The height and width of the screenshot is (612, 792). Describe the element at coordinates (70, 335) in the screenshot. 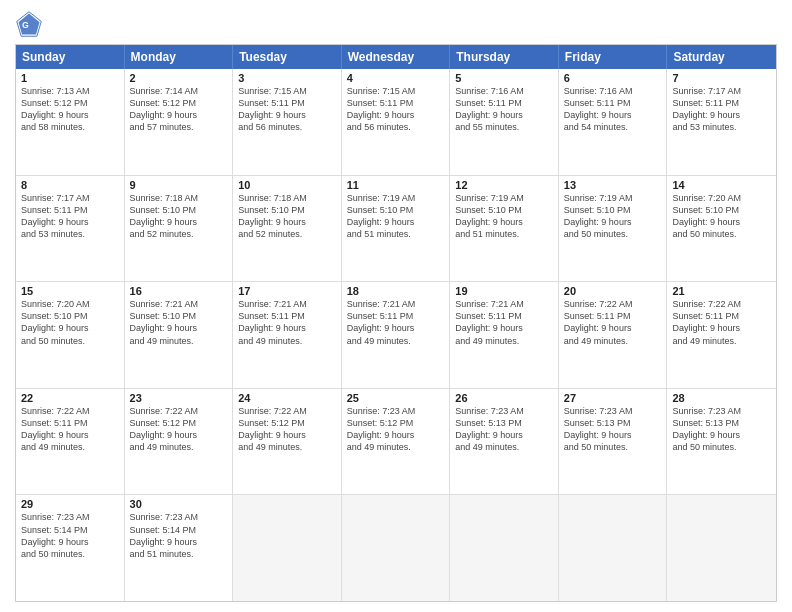

I see `cal-cell-day: 15Sunrise: 7:20 AMSunset: 5:10 PMDayligh…` at that location.